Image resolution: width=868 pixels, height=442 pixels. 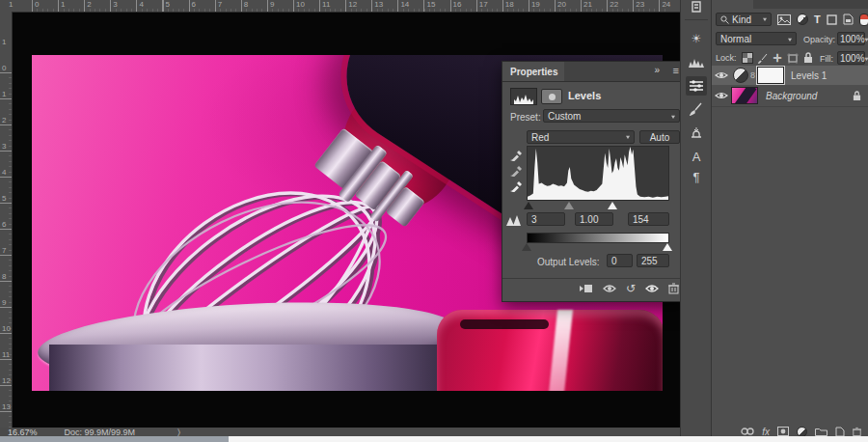 I want to click on input-highlight-slider, so click(x=612, y=206).